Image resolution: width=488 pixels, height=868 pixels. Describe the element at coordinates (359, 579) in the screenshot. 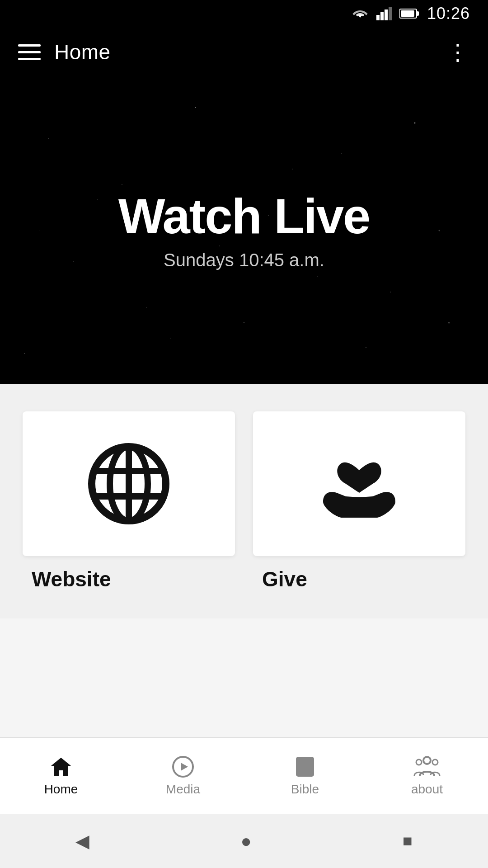

I see `give-label: Give` at that location.